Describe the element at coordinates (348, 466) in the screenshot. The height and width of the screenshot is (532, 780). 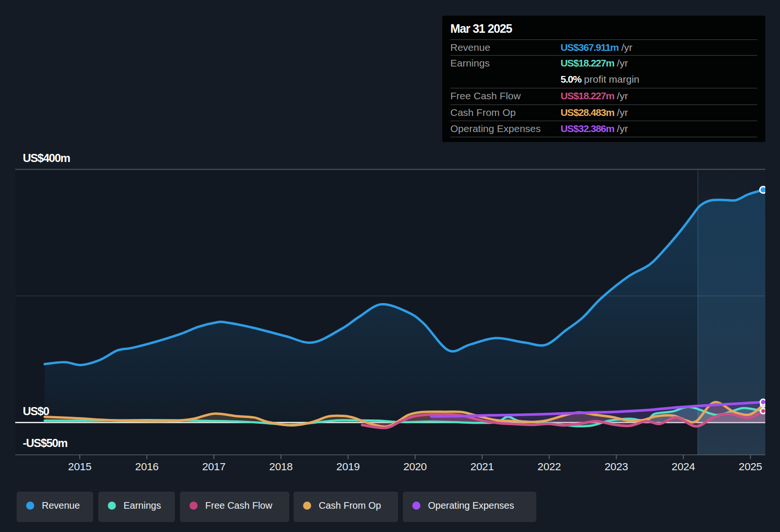
I see `svg-text: 2019` at that location.